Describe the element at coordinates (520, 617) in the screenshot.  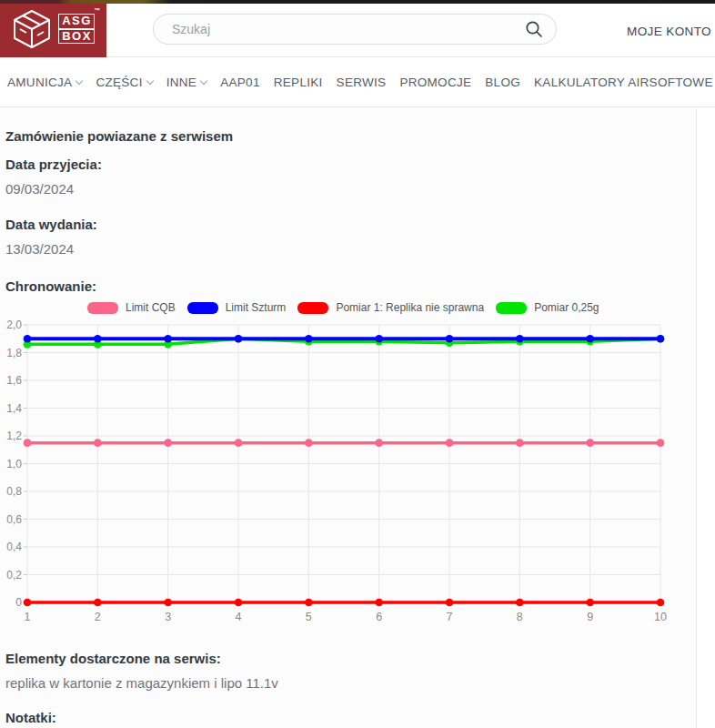
I see `svg-text: 8` at that location.